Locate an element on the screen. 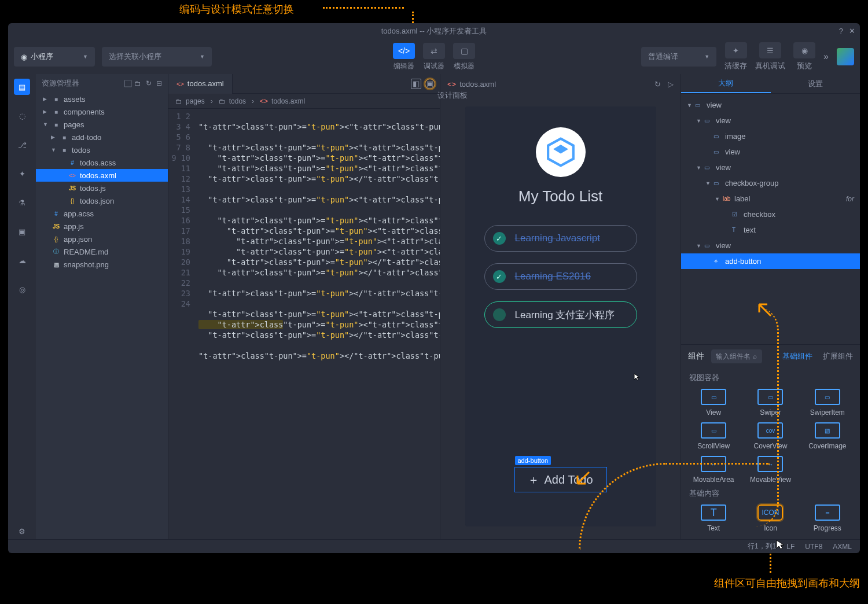 Image resolution: width=868 pixels, height=604 pixels. refresh-icon: ↻ is located at coordinates (149, 83).